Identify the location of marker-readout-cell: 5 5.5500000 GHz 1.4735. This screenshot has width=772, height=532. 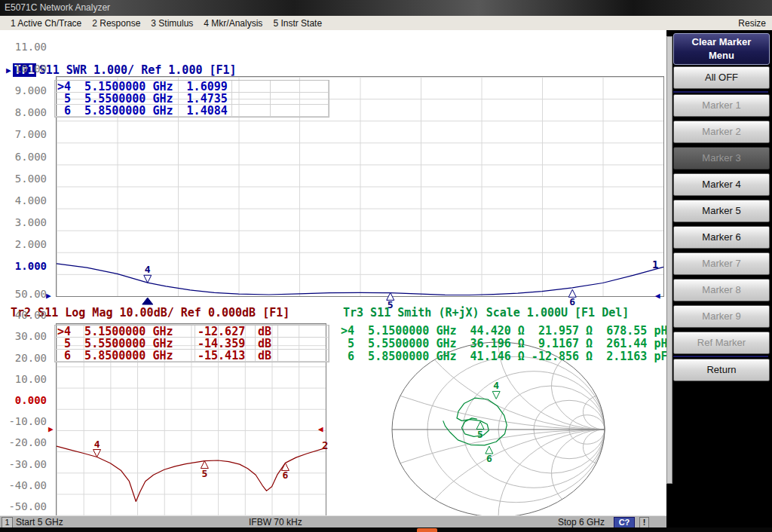
(143, 99).